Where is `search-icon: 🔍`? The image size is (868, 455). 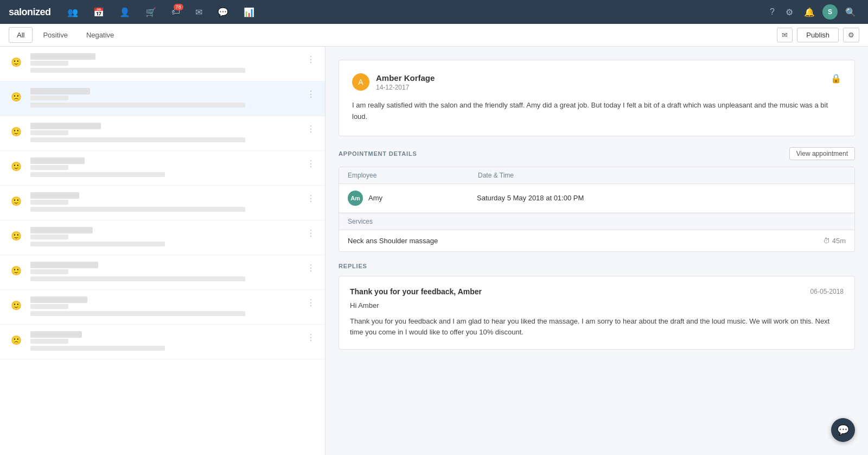
search-icon: 🔍 is located at coordinates (851, 12).